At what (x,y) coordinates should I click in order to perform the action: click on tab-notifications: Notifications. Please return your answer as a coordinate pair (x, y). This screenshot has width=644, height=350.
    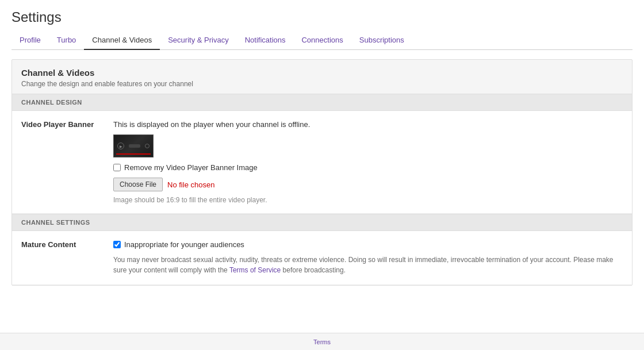
    Looking at the image, I should click on (266, 40).